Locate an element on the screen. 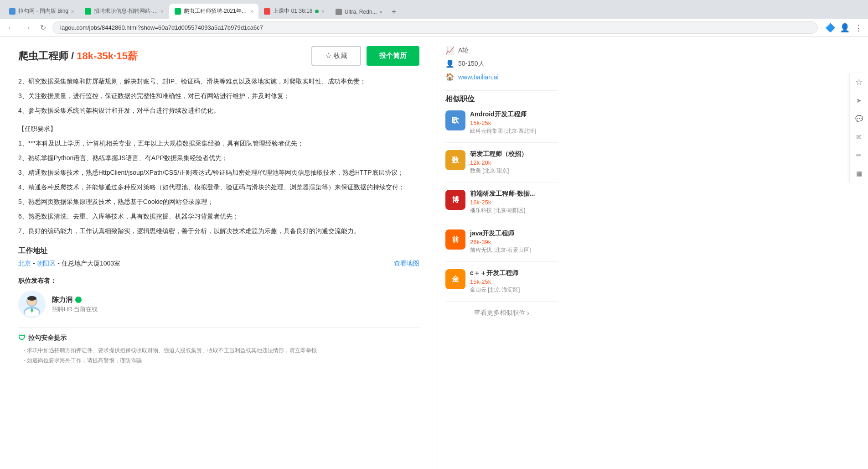  tab-close-tab3: × is located at coordinates (252, 11).